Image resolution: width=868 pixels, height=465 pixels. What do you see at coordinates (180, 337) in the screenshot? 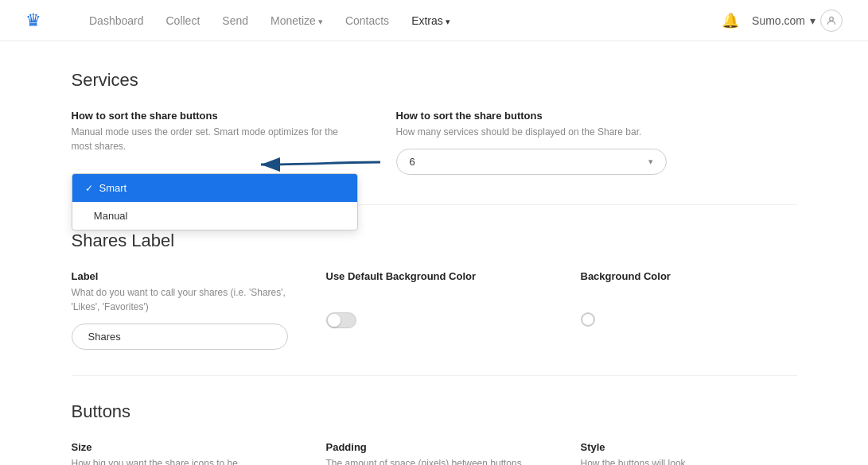
I see `label-input` at bounding box center [180, 337].